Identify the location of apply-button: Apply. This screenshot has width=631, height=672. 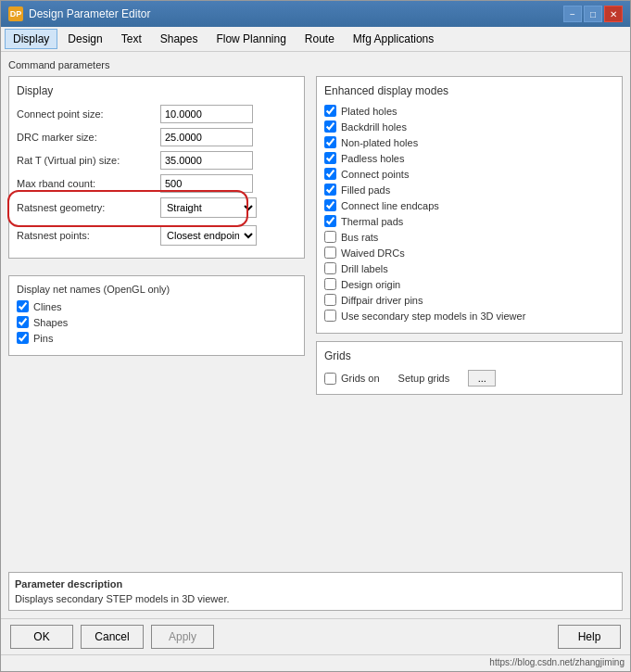
(183, 637).